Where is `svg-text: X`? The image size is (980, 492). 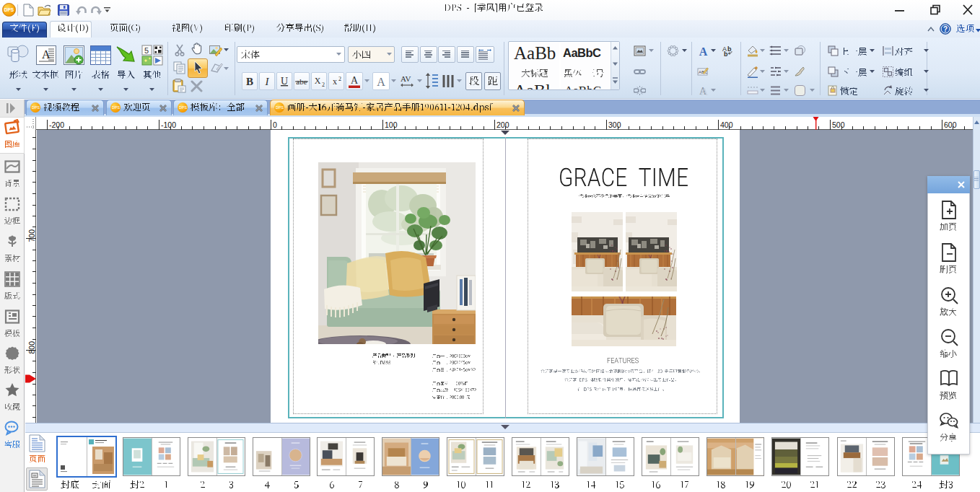
svg-text: X is located at coordinates (318, 81).